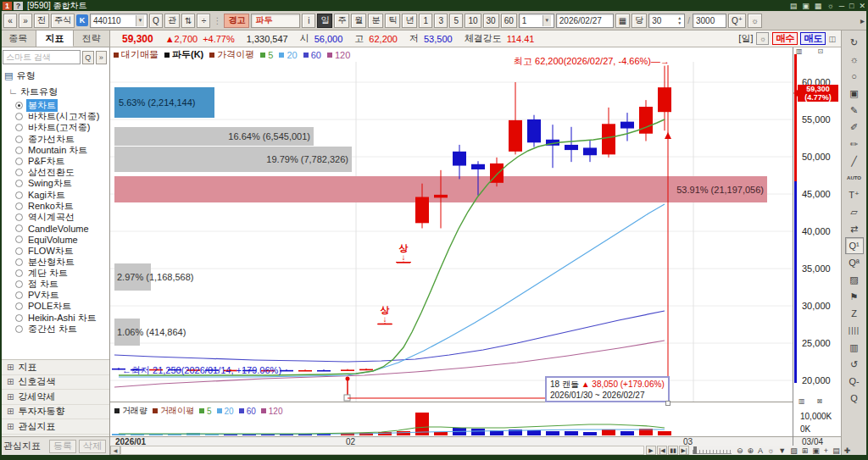  Describe the element at coordinates (848, 451) in the screenshot. I see `expand-icon: ✚` at that location.